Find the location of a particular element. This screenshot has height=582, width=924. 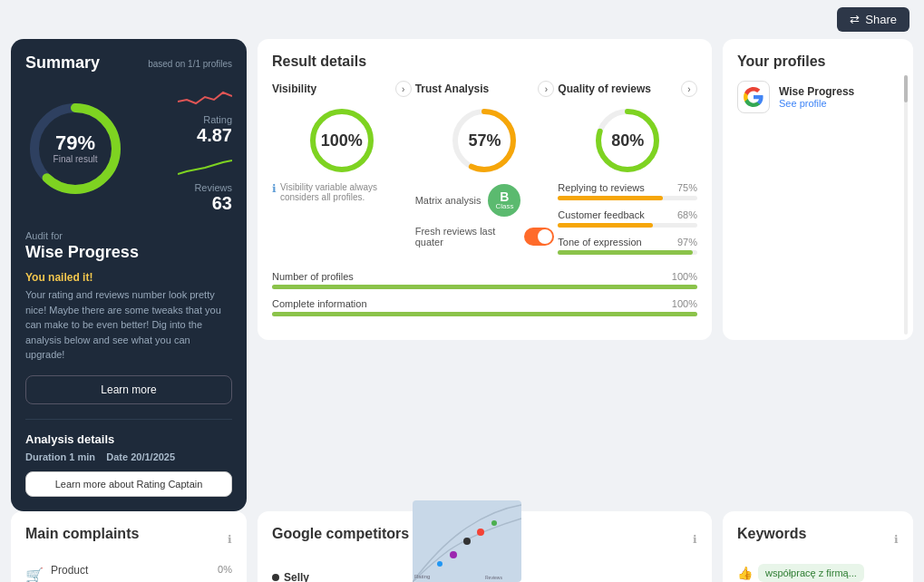

competitors-content: Selly ★ 4.7 💬 101 is located at coordinates (484, 573).